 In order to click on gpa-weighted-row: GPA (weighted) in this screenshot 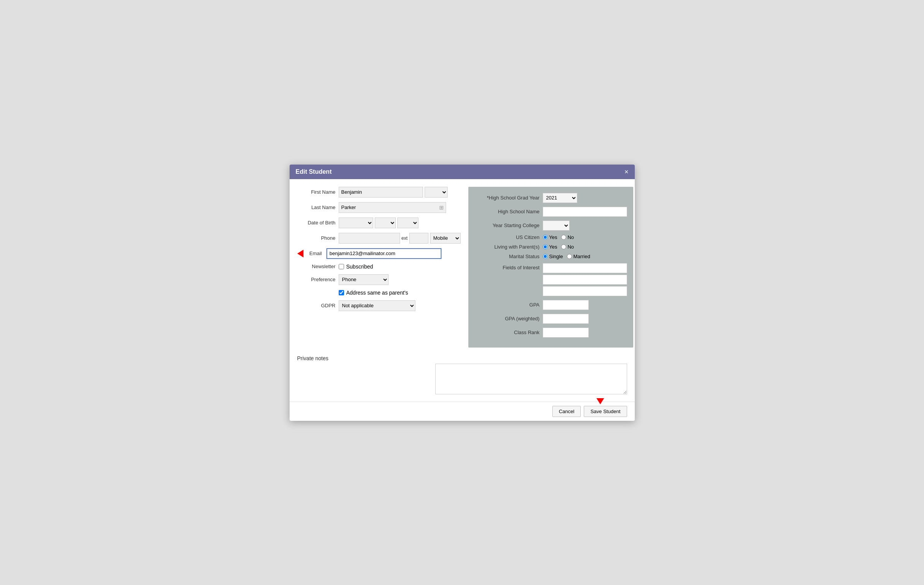, I will do `click(551, 319)`.